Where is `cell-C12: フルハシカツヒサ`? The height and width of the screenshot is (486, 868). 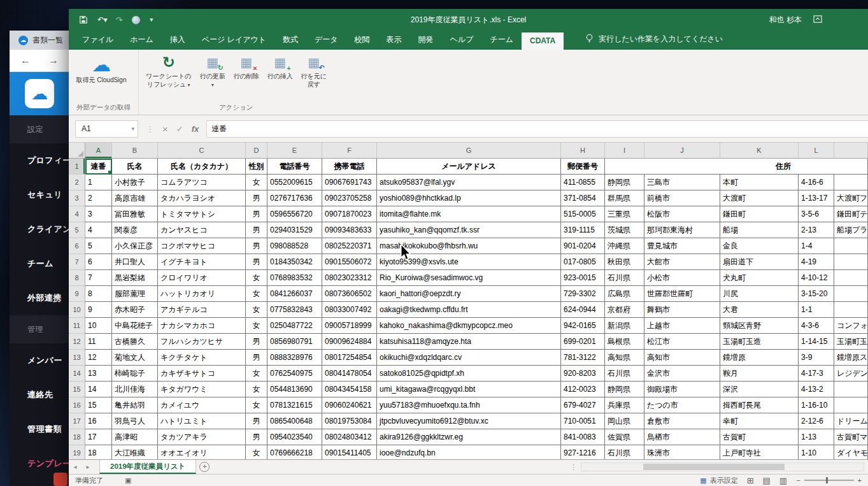
cell-C12: フルハシカツヒサ is located at coordinates (202, 341).